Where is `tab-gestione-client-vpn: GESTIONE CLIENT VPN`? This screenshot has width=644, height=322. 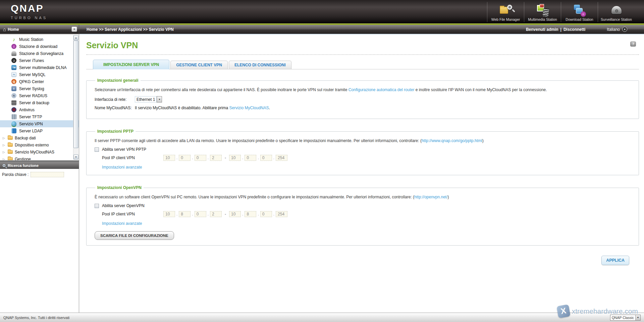 tab-gestione-client-vpn: GESTIONE CLIENT VPN is located at coordinates (199, 65).